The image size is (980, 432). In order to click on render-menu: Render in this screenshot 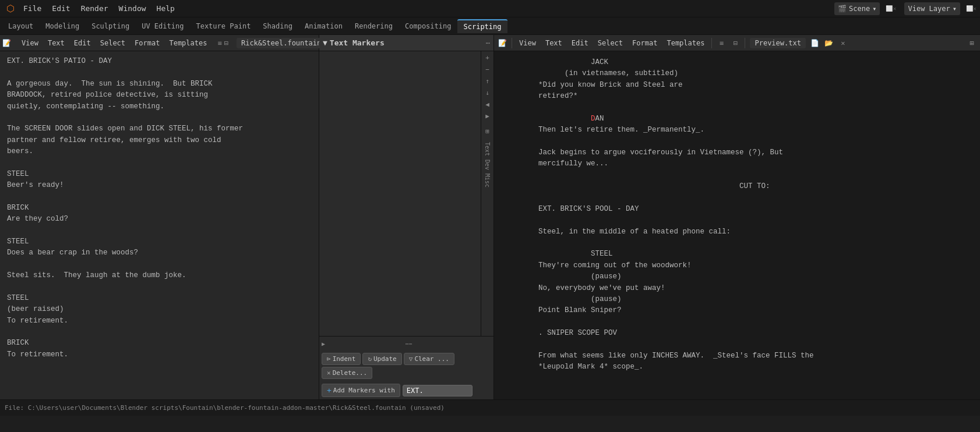, I will do `click(94, 8)`.